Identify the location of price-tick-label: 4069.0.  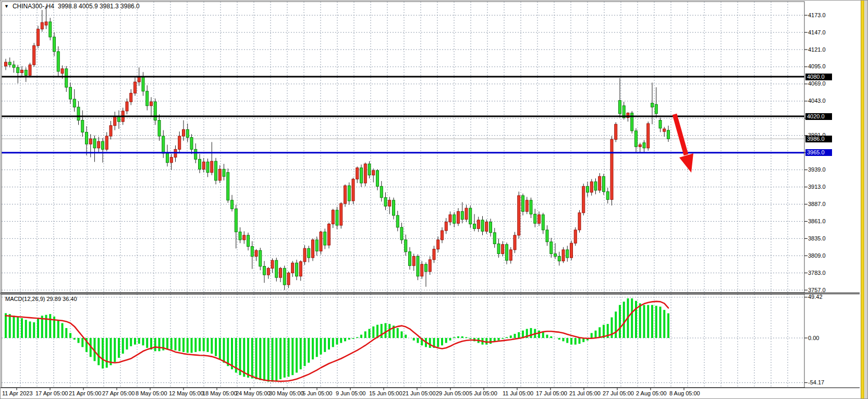
(817, 83).